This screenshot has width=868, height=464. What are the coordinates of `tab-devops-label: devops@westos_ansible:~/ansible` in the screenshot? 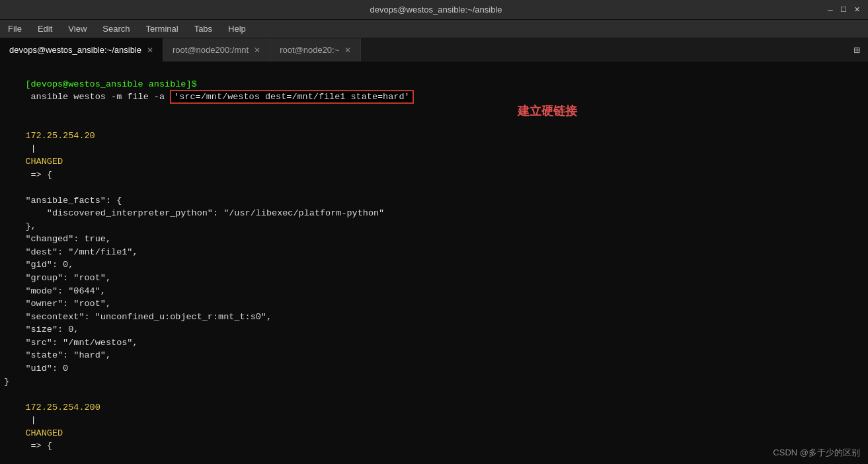 It's located at (75, 50).